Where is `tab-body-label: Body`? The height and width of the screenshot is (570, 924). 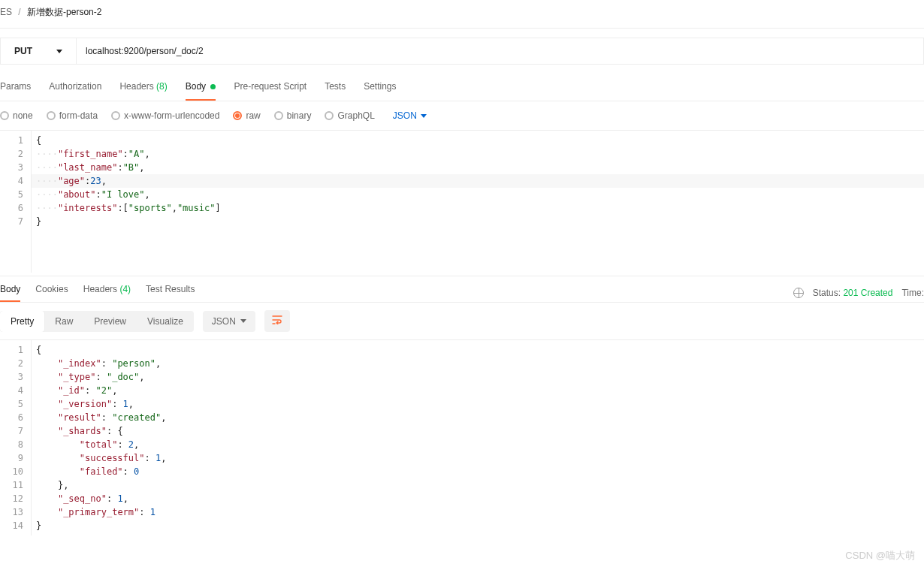
tab-body-label: Body is located at coordinates (195, 86).